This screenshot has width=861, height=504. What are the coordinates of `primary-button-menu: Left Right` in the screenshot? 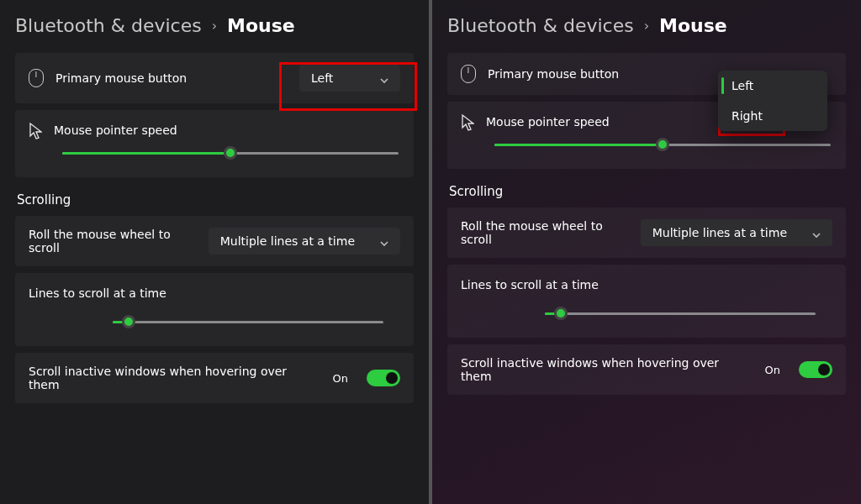 It's located at (773, 101).